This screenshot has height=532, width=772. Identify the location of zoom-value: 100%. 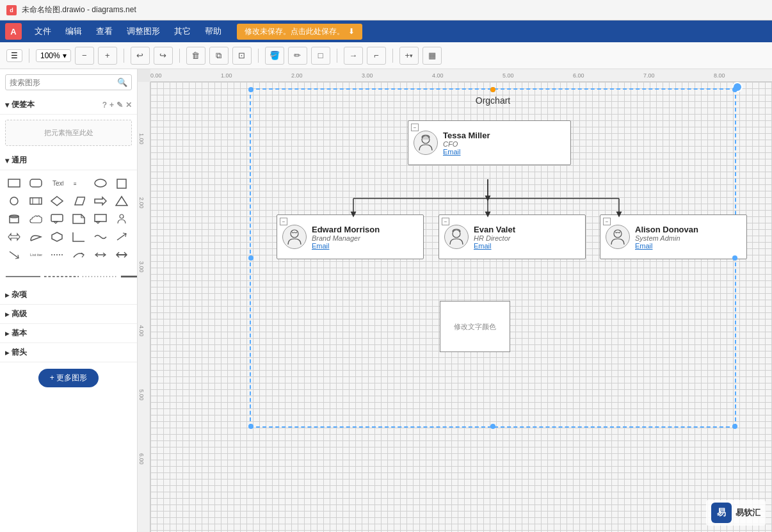
(50, 56).